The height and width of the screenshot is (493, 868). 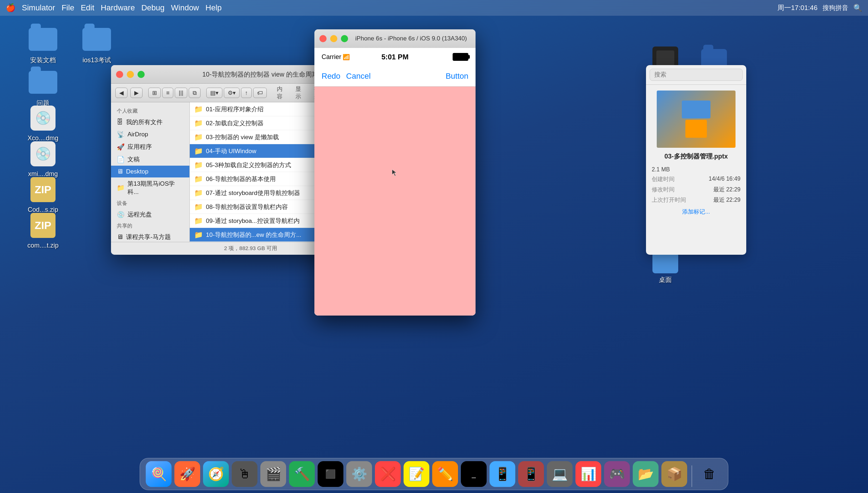 I want to click on dock-separator, so click(x=692, y=476).